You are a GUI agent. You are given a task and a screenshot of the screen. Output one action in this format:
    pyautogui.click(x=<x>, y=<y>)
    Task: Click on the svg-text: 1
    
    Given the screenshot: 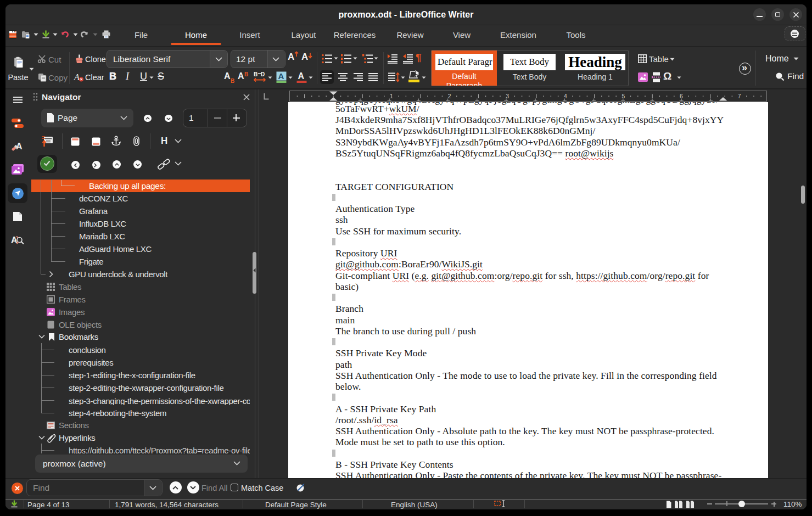 What is the action you would take?
    pyautogui.click(x=391, y=96)
    